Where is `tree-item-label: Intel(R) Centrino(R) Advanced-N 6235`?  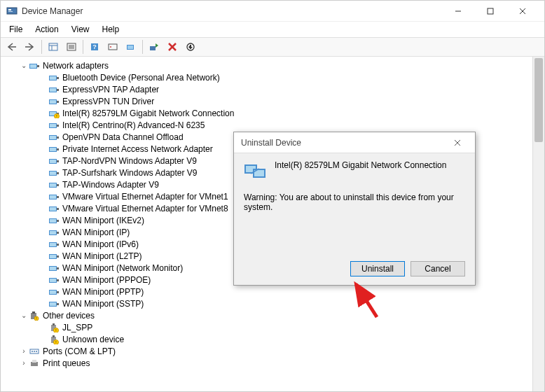
tree-item-label: Intel(R) Centrino(R) Advanced-N 6235 is located at coordinates (133, 125).